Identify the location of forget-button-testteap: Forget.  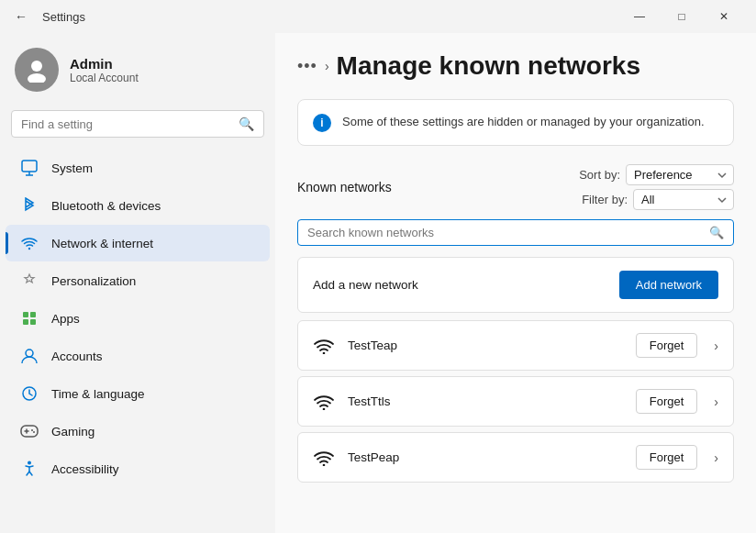
(667, 345).